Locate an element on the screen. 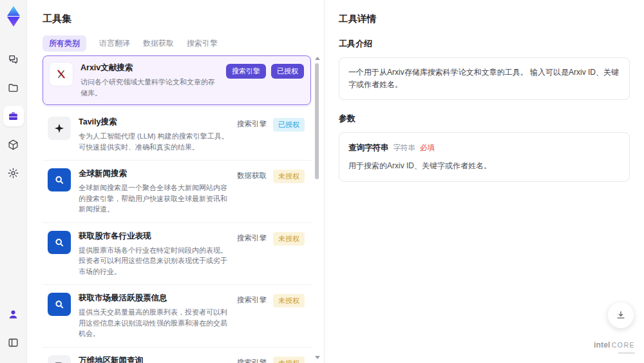 This screenshot has height=363, width=644. category-tag: 数据获取 is located at coordinates (252, 175).